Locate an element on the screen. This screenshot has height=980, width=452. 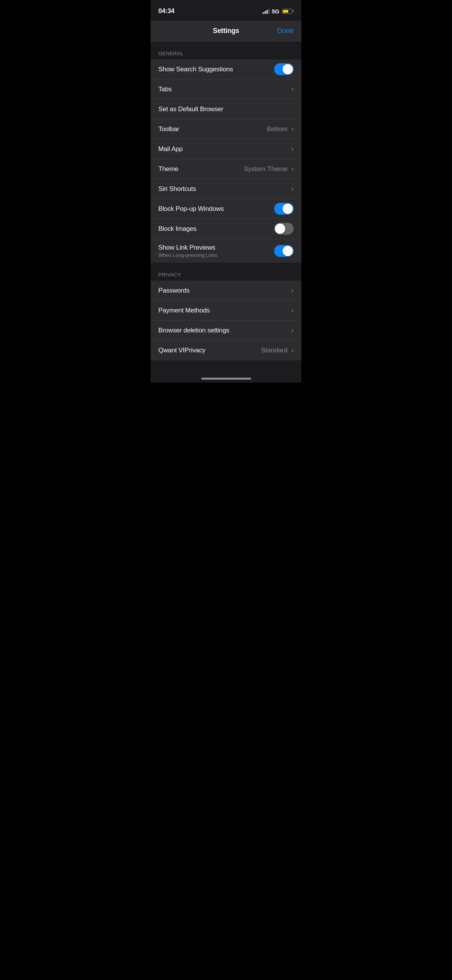
home-bar is located at coordinates (226, 379).